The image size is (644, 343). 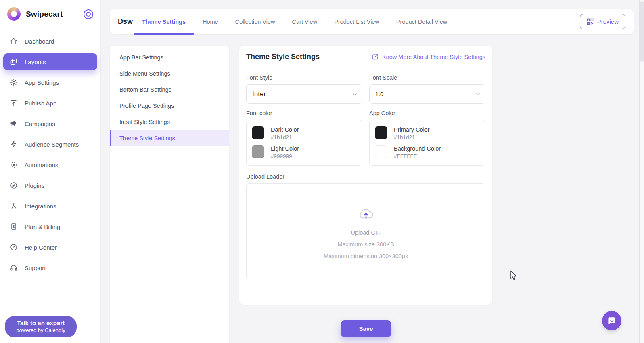 What do you see at coordinates (41, 165) in the screenshot?
I see `sidebar-item-label: Automations` at bounding box center [41, 165].